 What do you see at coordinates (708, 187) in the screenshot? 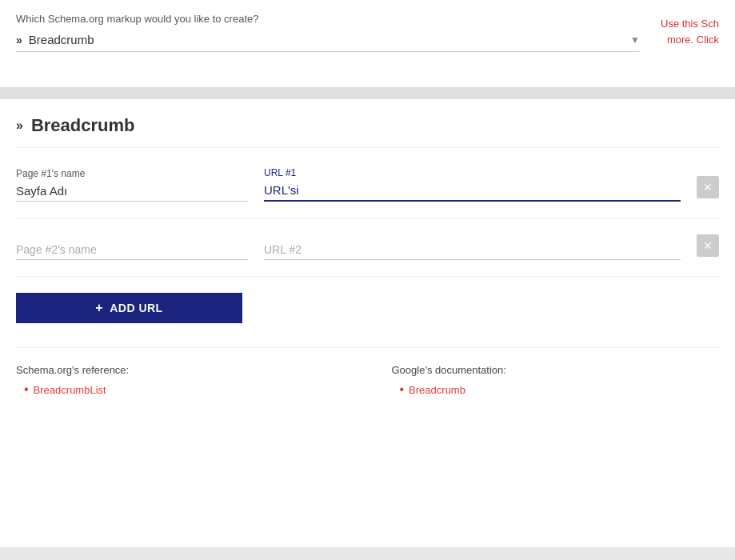
I see `remove-row-1-button: ✕` at bounding box center [708, 187].